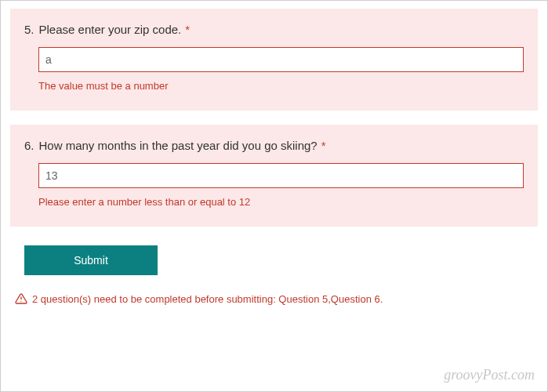 The image size is (548, 392). Describe the element at coordinates (91, 260) in the screenshot. I see `submit-button: Submit` at that location.